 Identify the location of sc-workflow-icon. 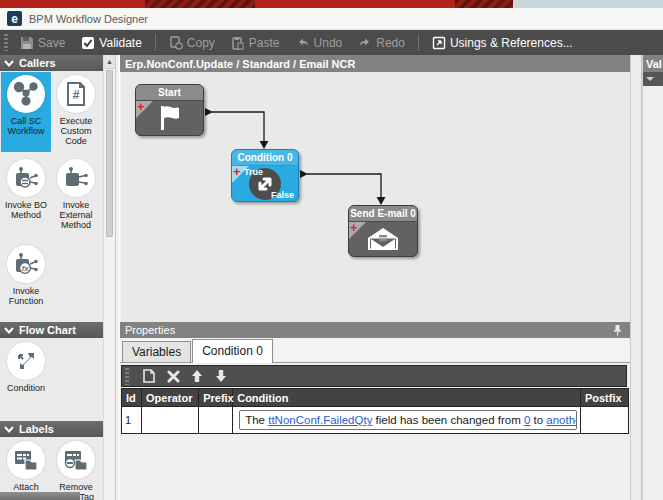
(26, 94).